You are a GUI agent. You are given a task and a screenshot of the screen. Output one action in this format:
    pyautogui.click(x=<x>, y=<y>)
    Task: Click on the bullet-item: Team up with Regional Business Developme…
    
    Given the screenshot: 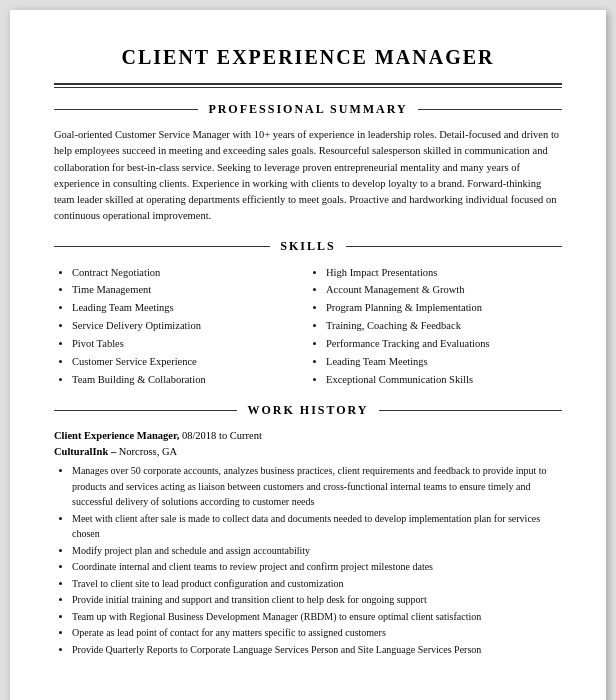 What is the action you would take?
    pyautogui.click(x=317, y=617)
    